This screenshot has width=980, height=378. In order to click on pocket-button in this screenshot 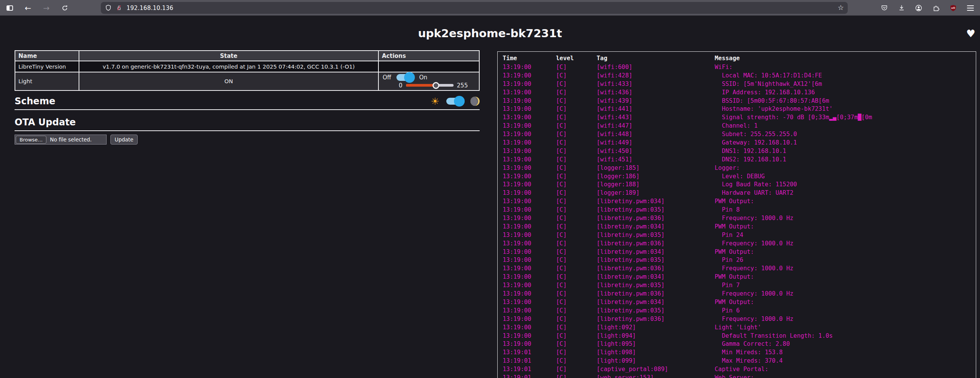, I will do `click(884, 8)`.